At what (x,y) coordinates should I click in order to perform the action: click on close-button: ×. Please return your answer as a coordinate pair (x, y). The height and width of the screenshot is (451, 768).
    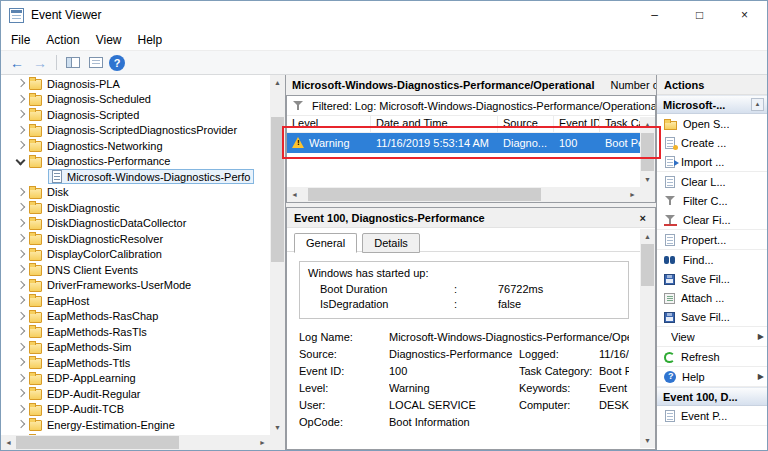
    Looking at the image, I should click on (744, 15).